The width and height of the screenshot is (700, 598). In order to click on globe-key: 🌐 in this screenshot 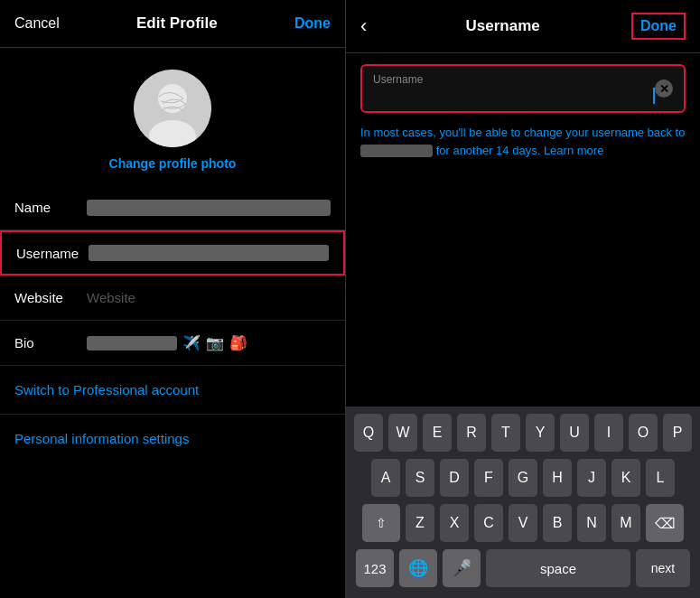, I will do `click(418, 568)`.